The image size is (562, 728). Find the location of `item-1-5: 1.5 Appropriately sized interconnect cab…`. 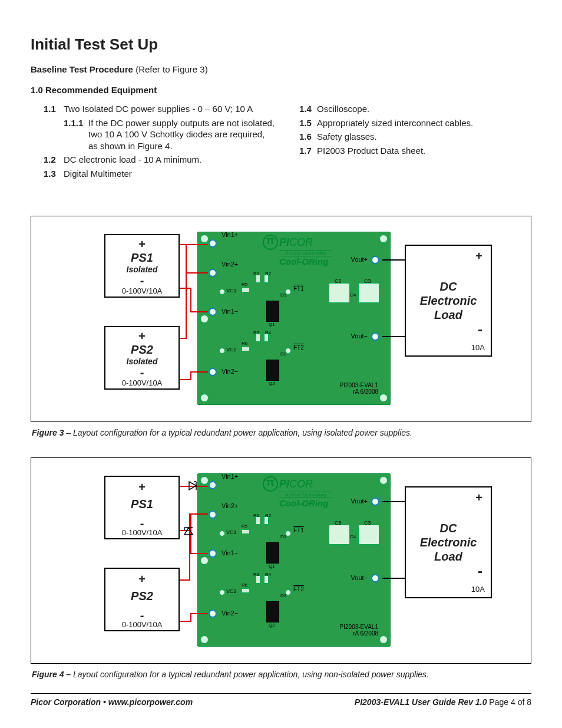

item-1-5: 1.5 Appropriately sized interconnect cab… is located at coordinates (415, 123).